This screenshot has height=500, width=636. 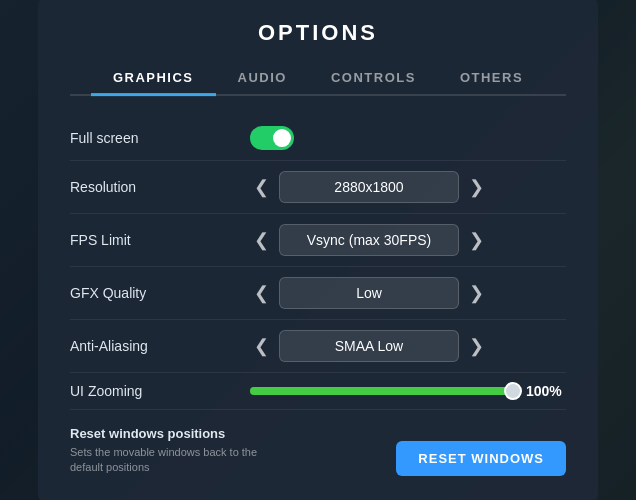 I want to click on gfx-quality-control: ❮ Low ❯, so click(x=408, y=293).